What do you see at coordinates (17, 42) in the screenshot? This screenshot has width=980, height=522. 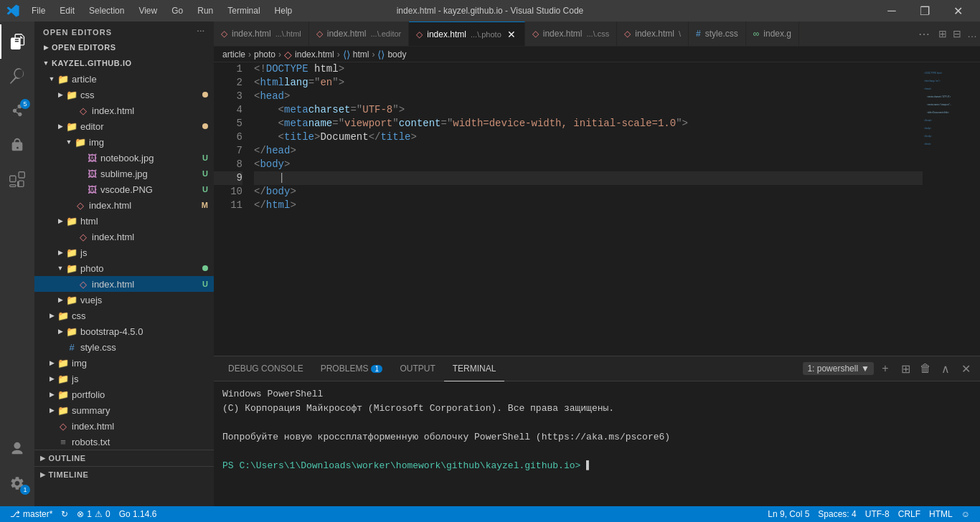 I see `activity-explorer` at bounding box center [17, 42].